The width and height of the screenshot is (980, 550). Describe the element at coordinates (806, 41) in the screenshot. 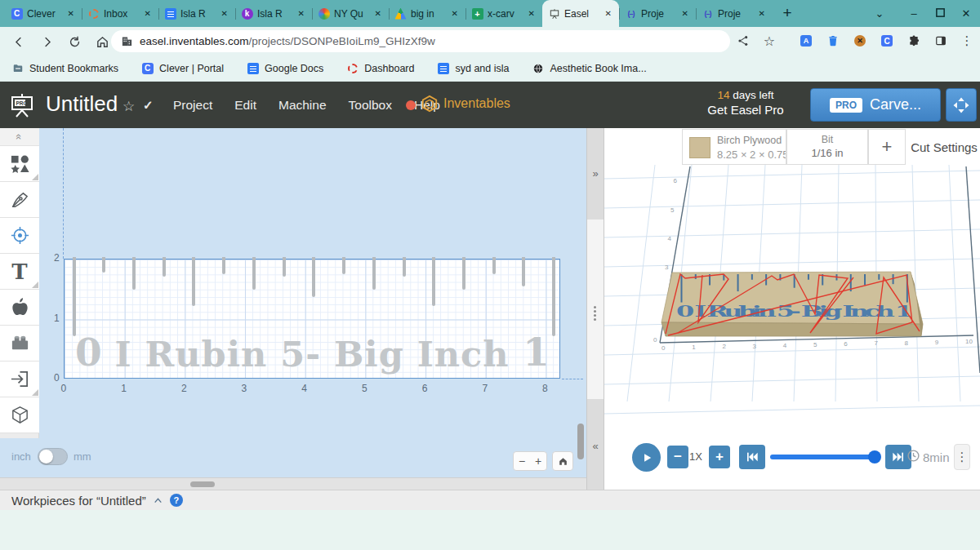

I see `translate-icon: A` at that location.